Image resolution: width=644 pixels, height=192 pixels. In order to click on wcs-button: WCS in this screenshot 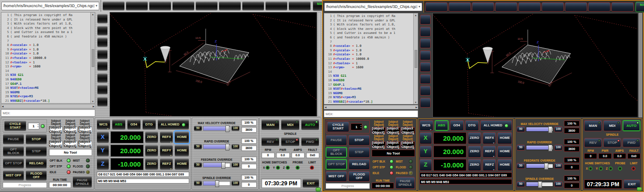, I will do `click(427, 125)`.